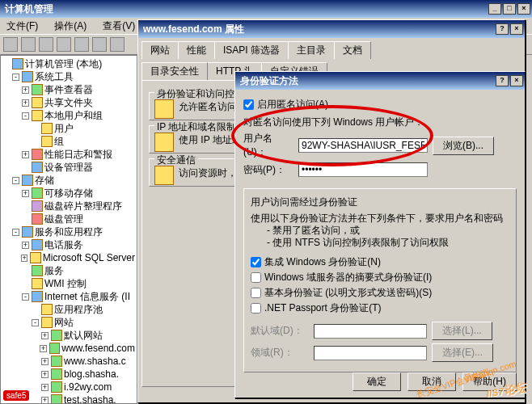 This screenshot has height=404, width=532. I want to click on tree-item: +可移动存储, so click(69, 193).